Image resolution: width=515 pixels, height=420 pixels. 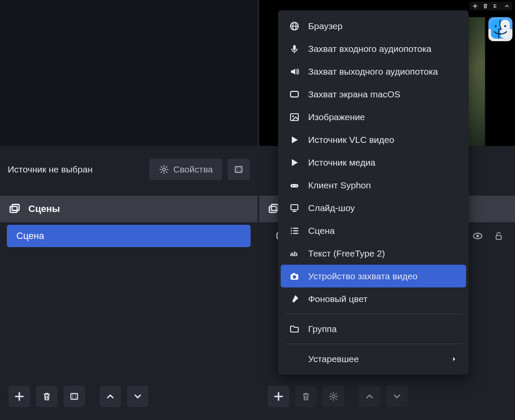 I want to click on brush-icon, so click(x=294, y=299).